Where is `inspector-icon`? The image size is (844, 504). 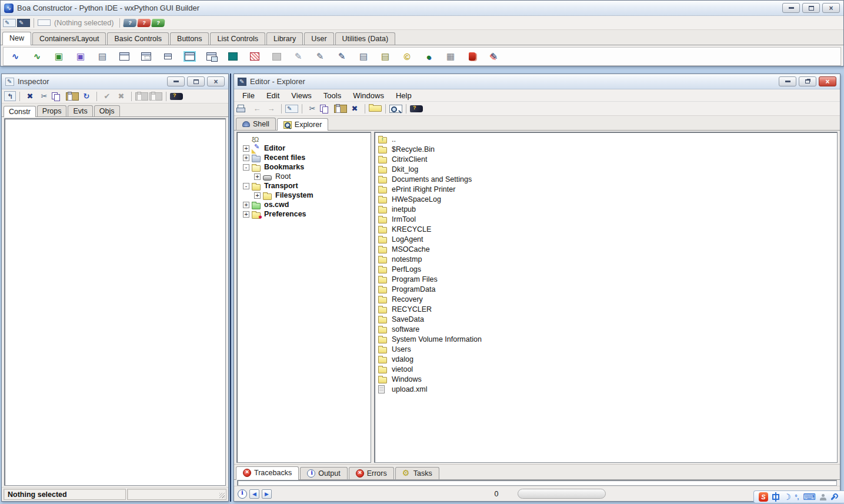
inspector-icon is located at coordinates (292, 109).